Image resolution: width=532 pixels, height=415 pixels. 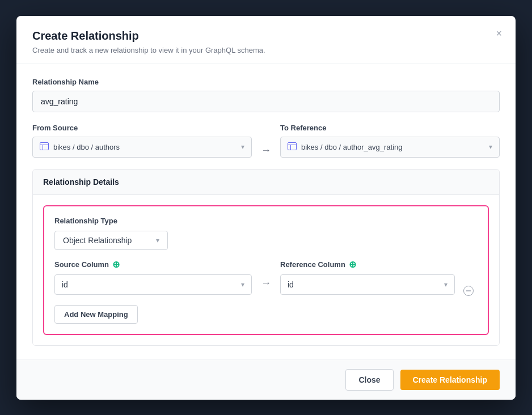 What do you see at coordinates (266, 40) in the screenshot?
I see `modal-header: Create Relationship Create and track a n…` at bounding box center [266, 40].